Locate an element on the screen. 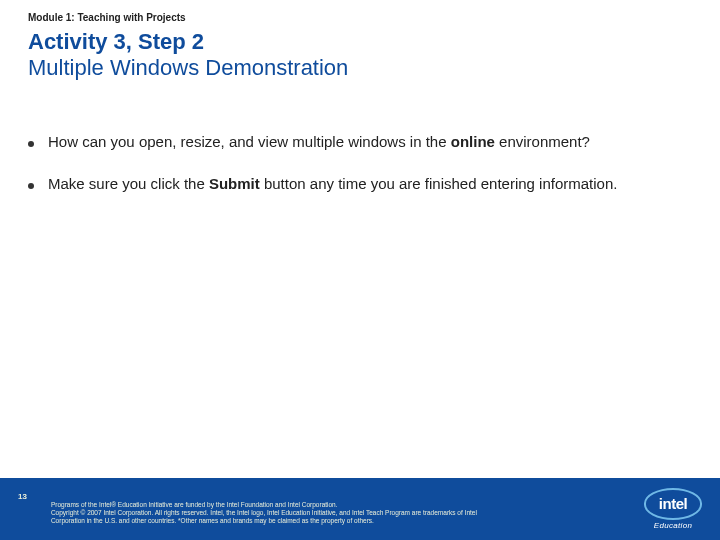 Image resolution: width=720 pixels, height=540 pixels. bullet-bold: Submit is located at coordinates (234, 184).